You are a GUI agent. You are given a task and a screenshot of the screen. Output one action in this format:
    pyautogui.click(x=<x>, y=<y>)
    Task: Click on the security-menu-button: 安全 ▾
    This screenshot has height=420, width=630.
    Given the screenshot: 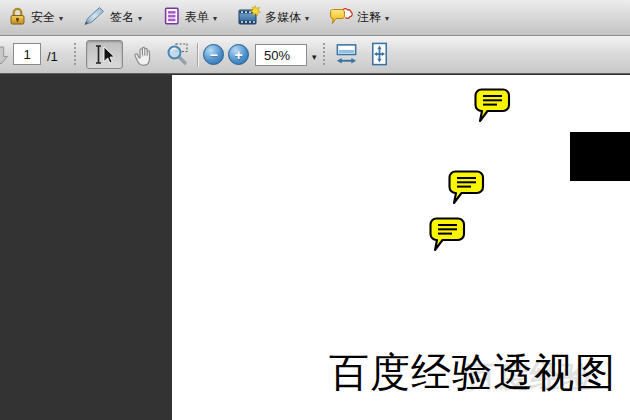 What is the action you would take?
    pyautogui.click(x=38, y=18)
    